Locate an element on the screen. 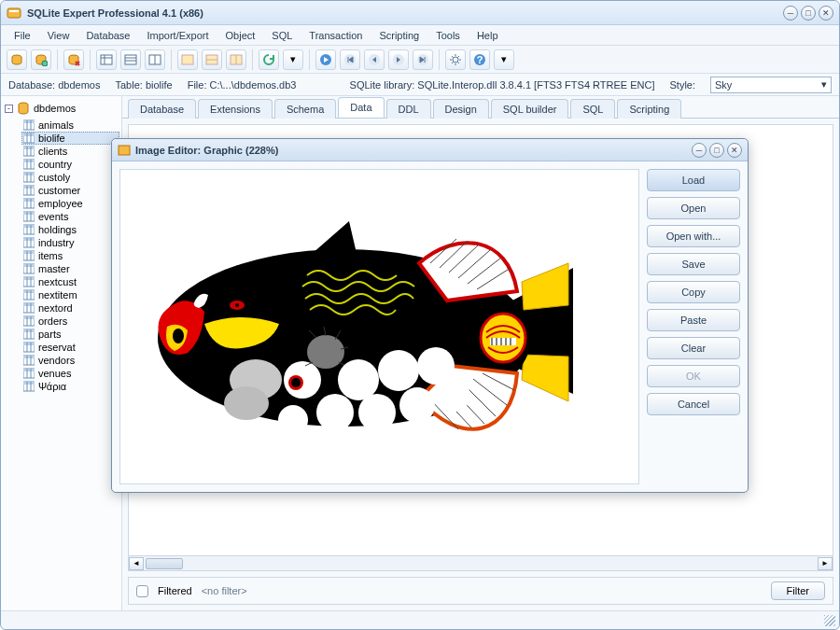  menu-help: Help is located at coordinates (487, 35).